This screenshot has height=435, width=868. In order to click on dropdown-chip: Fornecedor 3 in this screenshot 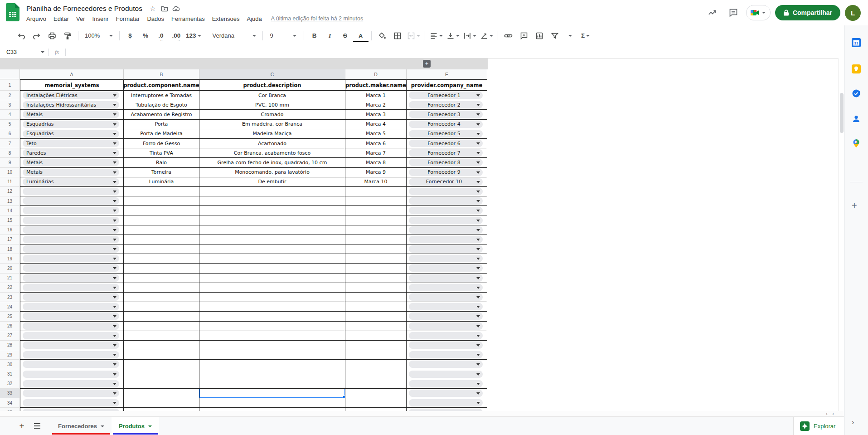, I will do `click(446, 114)`.